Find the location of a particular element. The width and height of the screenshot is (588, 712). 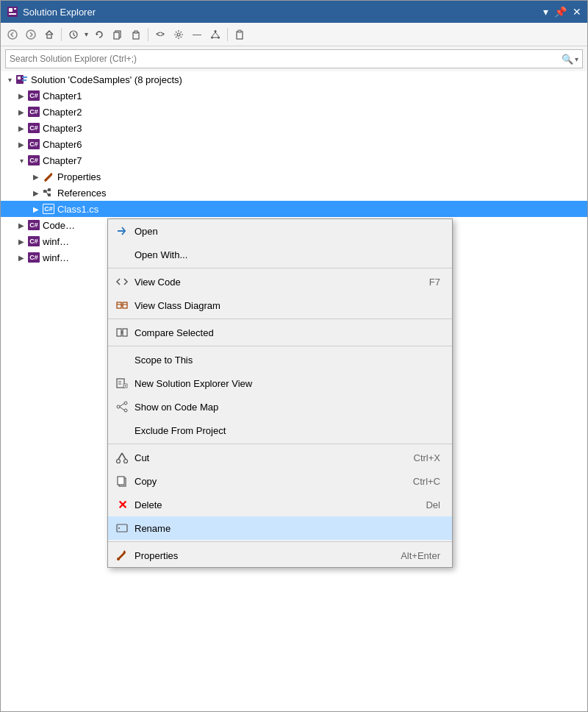

chapter2-label: Chapter2 is located at coordinates (62, 112).